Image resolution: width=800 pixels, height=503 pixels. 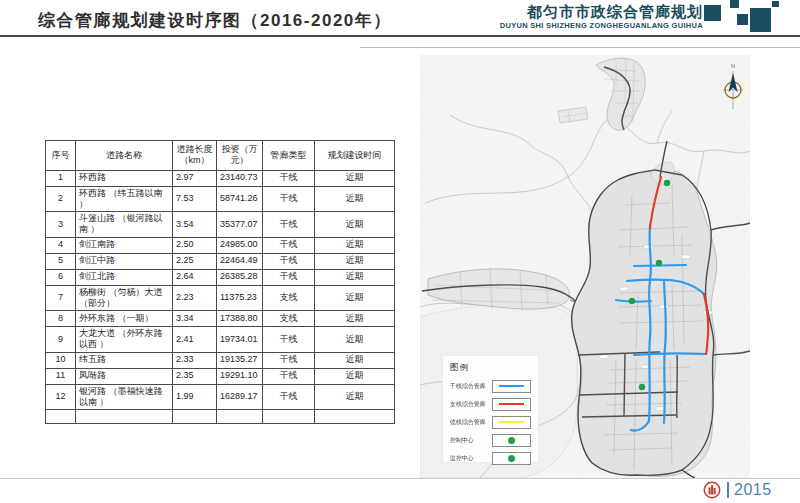 What do you see at coordinates (602, 16) in the screenshot?
I see `brand-block: 都匀市市政综合管廊规划 DUYUN SHI SHIZHENG ZONGHEGUA…` at bounding box center [602, 16].